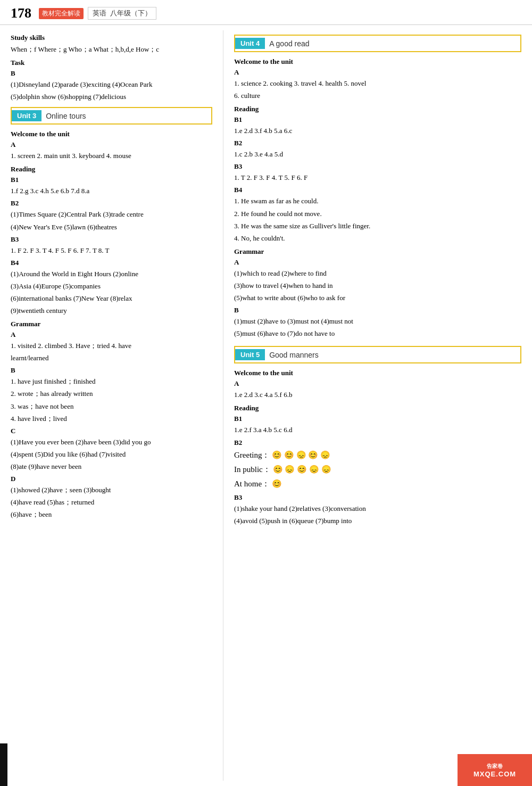  I want to click on unit3-b2-label: B2, so click(112, 203).